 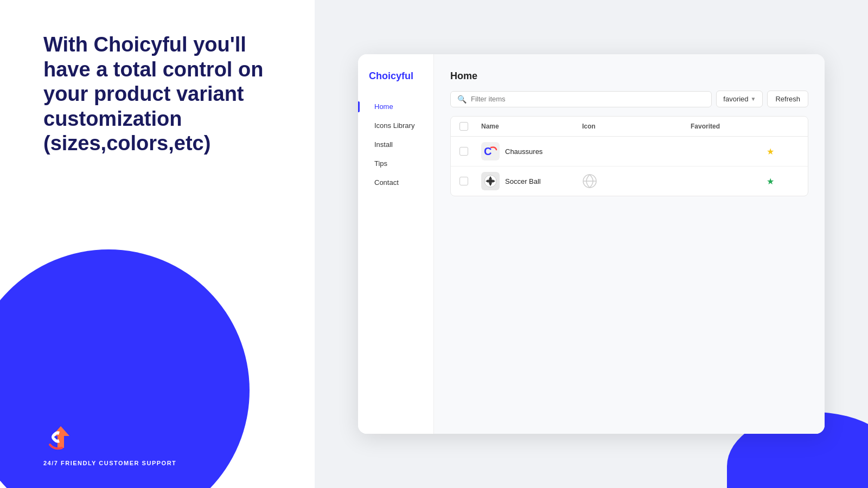 I want to click on filter-label: favoried, so click(x=736, y=99).